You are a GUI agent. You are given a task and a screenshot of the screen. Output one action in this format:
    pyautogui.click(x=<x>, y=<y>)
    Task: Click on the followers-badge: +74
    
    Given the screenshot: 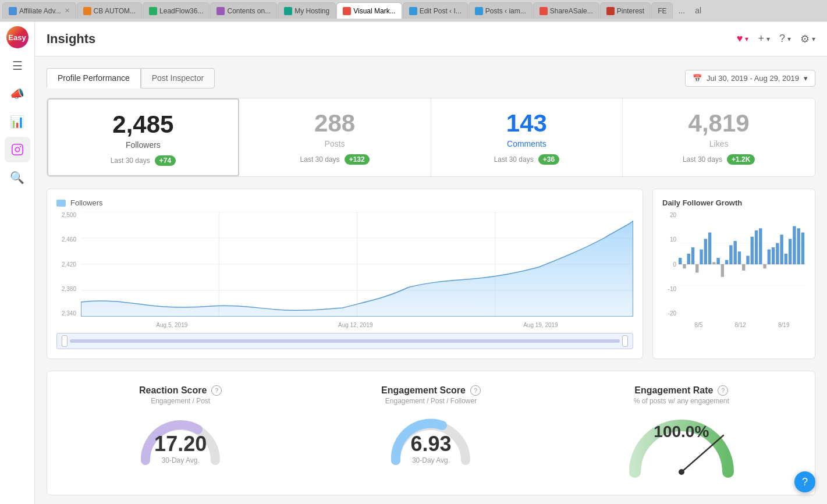 What is the action you would take?
    pyautogui.click(x=165, y=161)
    